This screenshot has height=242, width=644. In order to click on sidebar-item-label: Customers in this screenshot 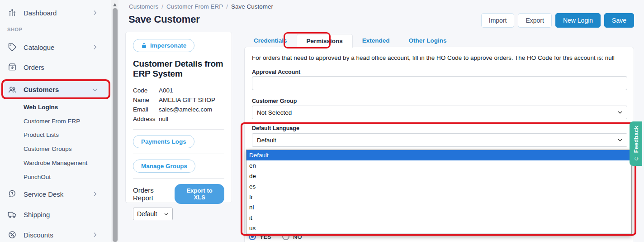, I will do `click(41, 90)`.